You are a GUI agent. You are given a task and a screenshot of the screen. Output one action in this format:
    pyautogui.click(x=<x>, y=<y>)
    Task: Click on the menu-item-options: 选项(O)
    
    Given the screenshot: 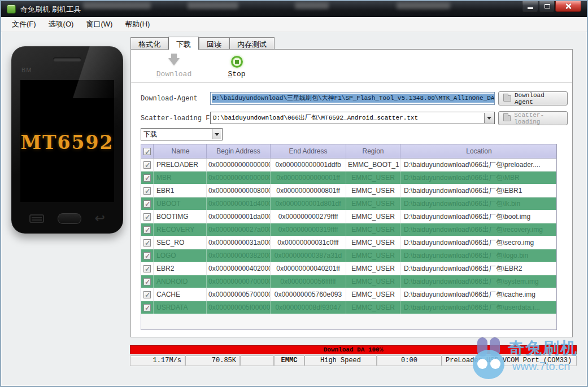 What is the action you would take?
    pyautogui.click(x=61, y=24)
    